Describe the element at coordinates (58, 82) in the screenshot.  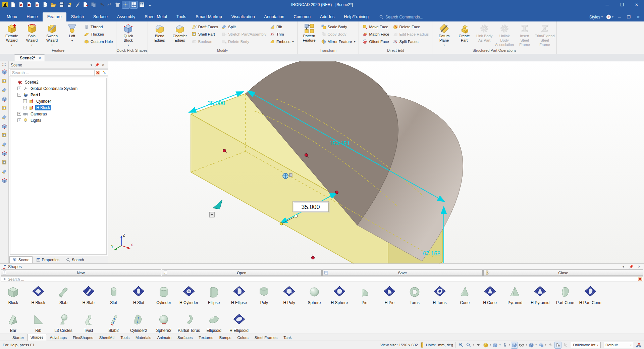
I see `tree-item-scene2: Scene2` at that location.